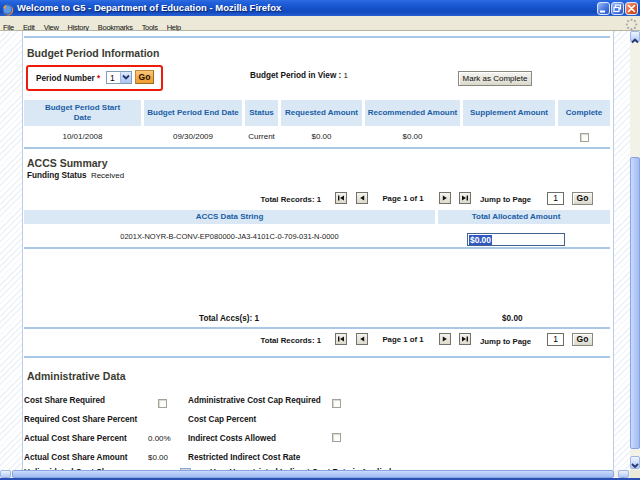  What do you see at coordinates (624, 474) in the screenshot?
I see `scroll-right-icon` at bounding box center [624, 474].